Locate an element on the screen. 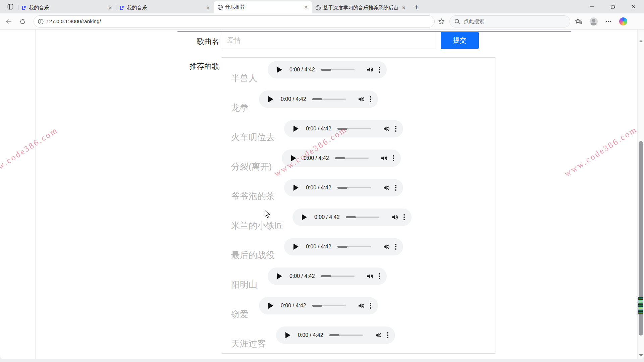  tab-actions-icon is located at coordinates (10, 7).